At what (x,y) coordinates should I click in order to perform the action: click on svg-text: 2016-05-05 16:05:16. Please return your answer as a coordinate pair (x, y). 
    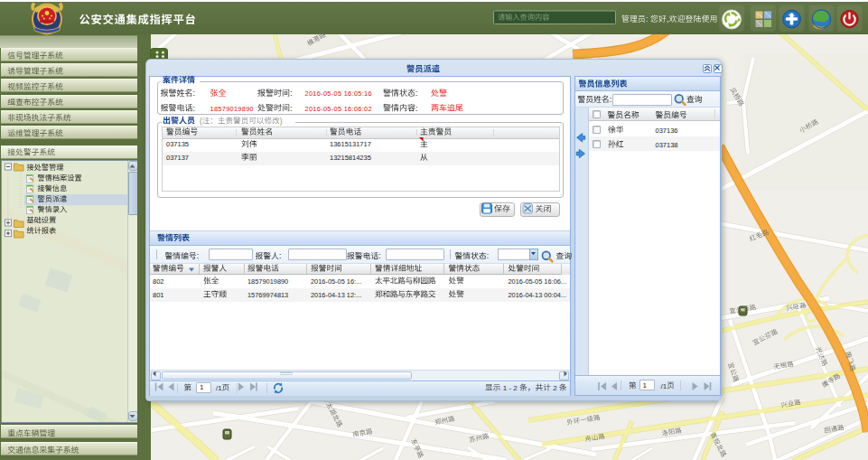
    Looking at the image, I should click on (339, 94).